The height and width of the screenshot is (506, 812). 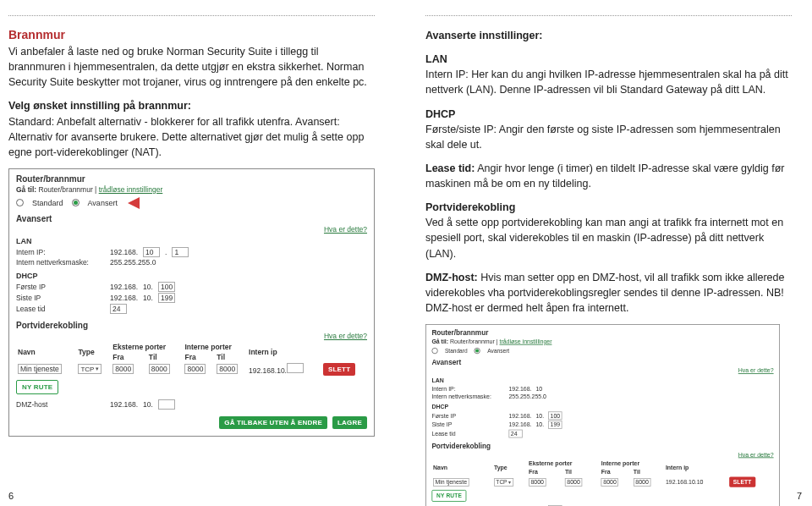 What do you see at coordinates (37, 388) in the screenshot?
I see `new-route-button: NY RUTE` at bounding box center [37, 388].